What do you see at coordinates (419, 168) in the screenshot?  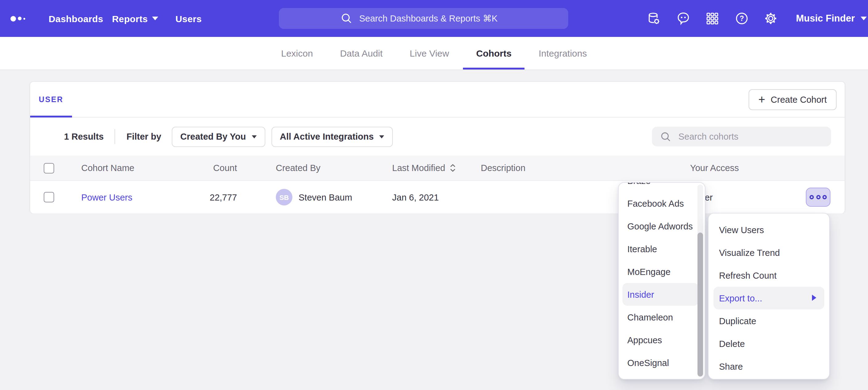 I see `col-last-modified-label: Last Modified` at bounding box center [419, 168].